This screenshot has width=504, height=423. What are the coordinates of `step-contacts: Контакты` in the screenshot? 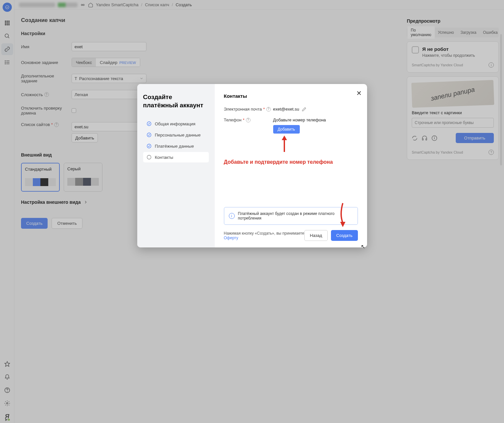 It's located at (176, 157).